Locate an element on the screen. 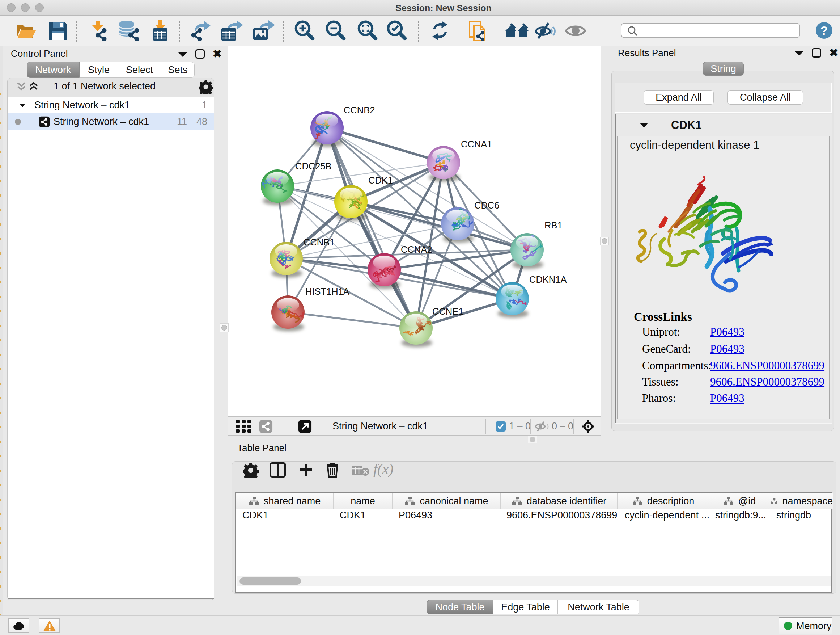 The height and width of the screenshot is (635, 840). svg-text: HIST1H1A is located at coordinates (327, 291).